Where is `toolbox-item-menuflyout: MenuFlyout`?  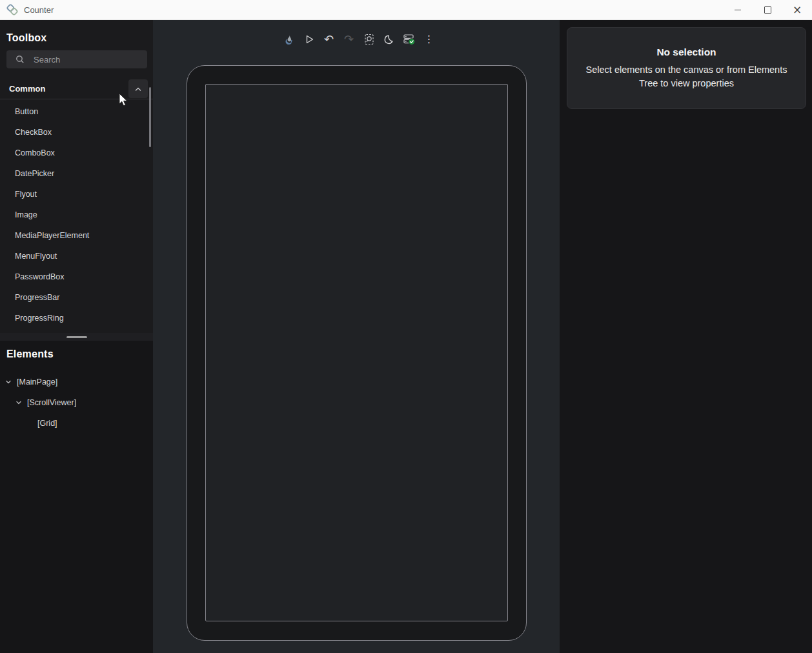
toolbox-item-menuflyout: MenuFlyout is located at coordinates (74, 256).